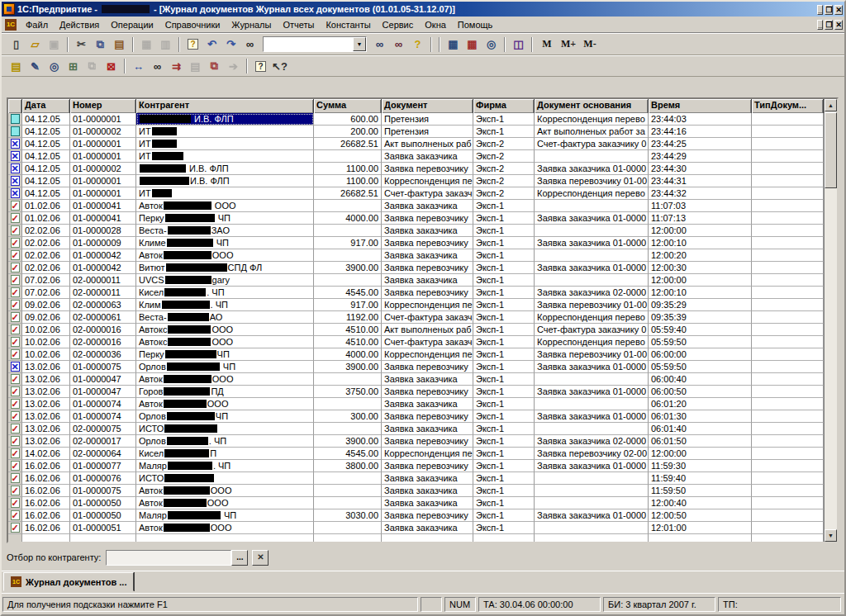 The height and width of the screenshot is (616, 846). I want to click on tab-journal-documents: Журнал документов ..., so click(69, 581).